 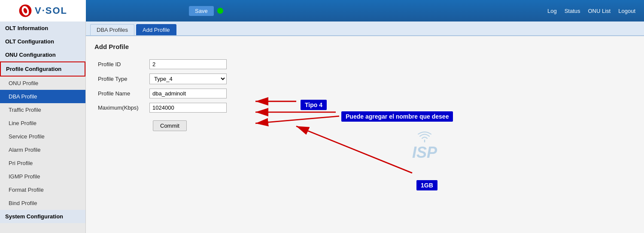 What do you see at coordinates (43, 55) in the screenshot?
I see `sidebar-item-onu-config: ONU Configuration` at bounding box center [43, 55].